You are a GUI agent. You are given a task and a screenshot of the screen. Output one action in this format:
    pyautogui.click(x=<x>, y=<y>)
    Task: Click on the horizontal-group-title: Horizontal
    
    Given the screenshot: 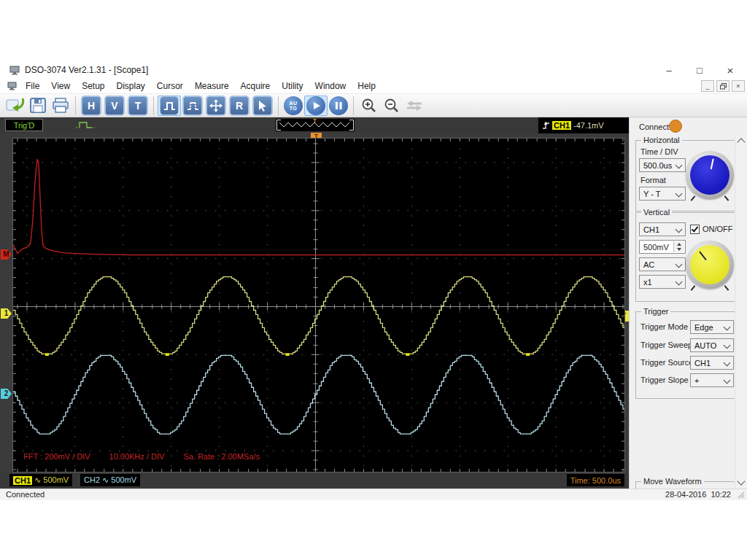 What is the action you would take?
    pyautogui.click(x=662, y=140)
    